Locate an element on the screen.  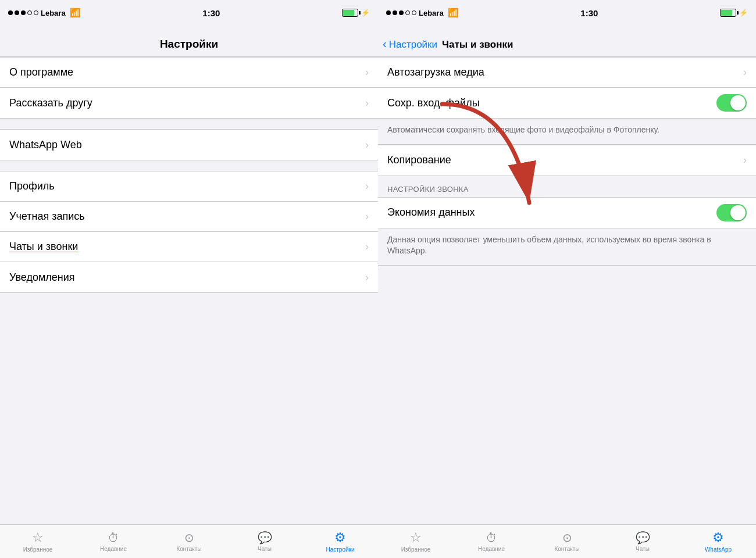
chevron-chats: › is located at coordinates (367, 246).